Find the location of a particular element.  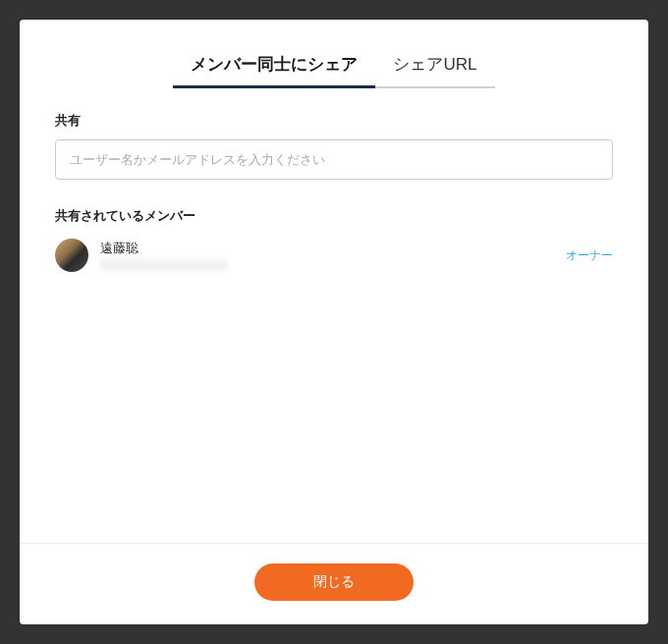

share-input-section: 共有 is located at coordinates (334, 145).